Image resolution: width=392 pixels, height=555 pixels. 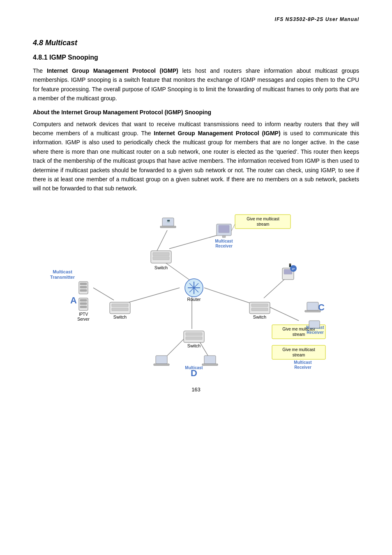 I want to click on svg-text: Transmitter, so click(x=62, y=277).